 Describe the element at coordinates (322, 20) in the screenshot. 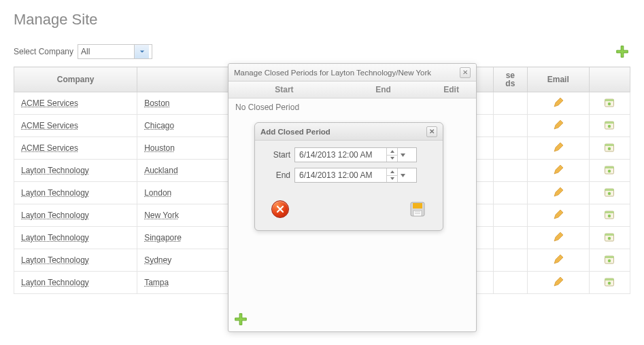

I see `page-title: Manage Site` at that location.